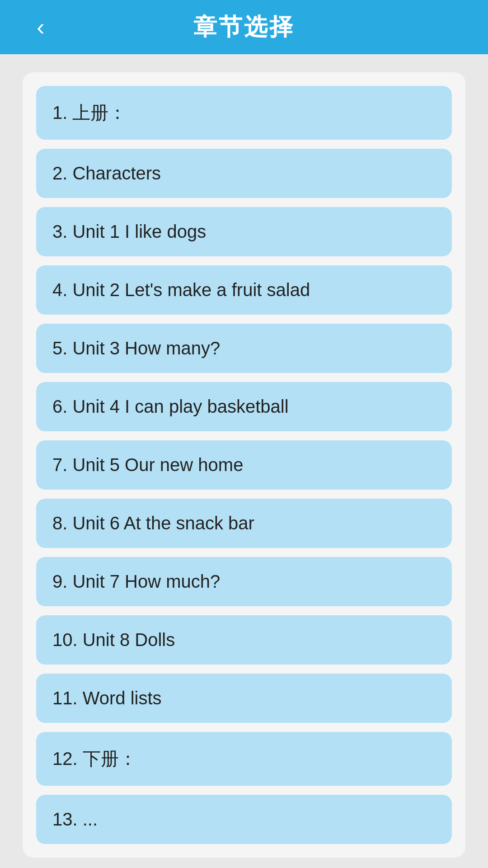 Image resolution: width=488 pixels, height=868 pixels. I want to click on header: ‹ 章节选择, so click(244, 27).